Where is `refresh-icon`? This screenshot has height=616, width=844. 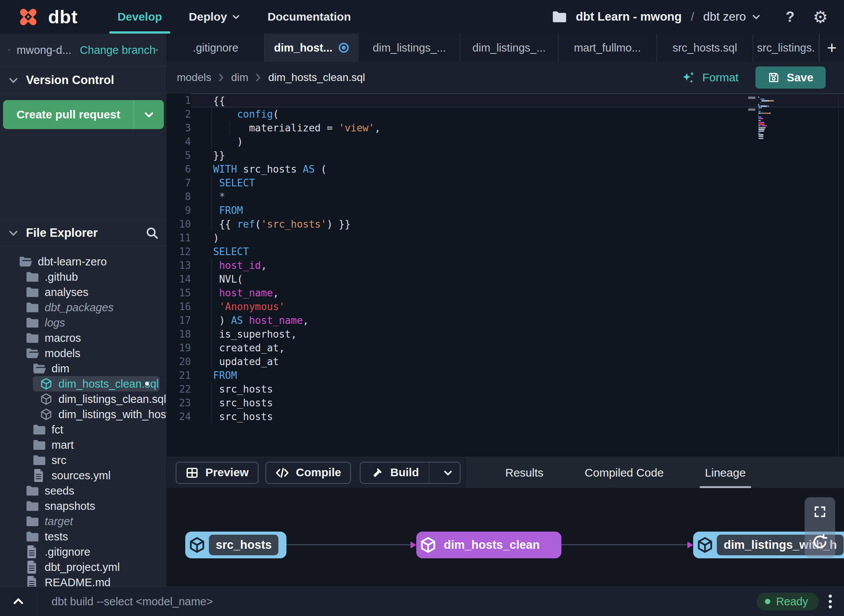 refresh-icon is located at coordinates (820, 542).